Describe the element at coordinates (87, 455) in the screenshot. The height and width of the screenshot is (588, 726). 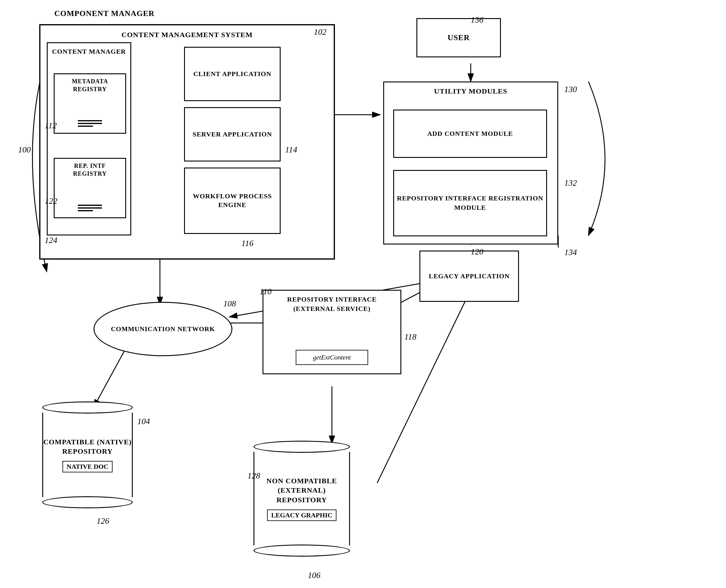
I see `compatible-repository-cylinder: COMPATIBLE (NATIVE) REPOSITORY NATIVE DO…` at that location.